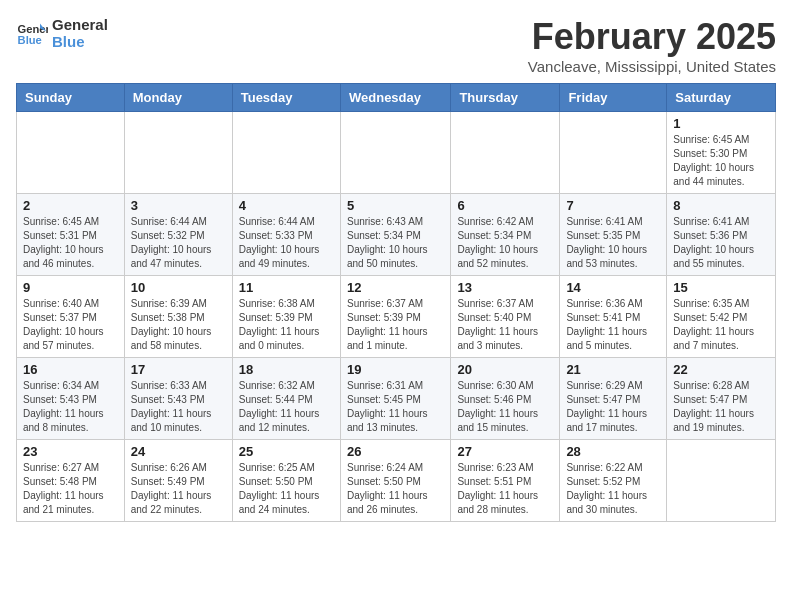  What do you see at coordinates (396, 153) in the screenshot?
I see `calendar-week-1: 1Sunrise: 6:45 AM Sunset: 5:30 PM Daylig…` at bounding box center [396, 153].